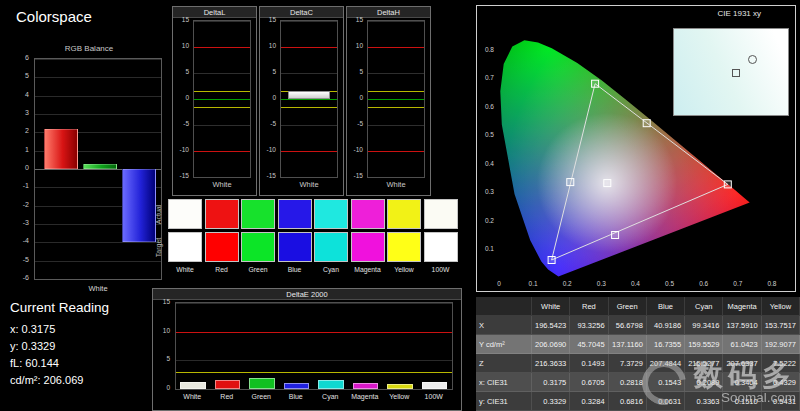 Image resolution: width=800 pixels, height=411 pixels. I want to click on deltae-bar-100w, so click(435, 386).